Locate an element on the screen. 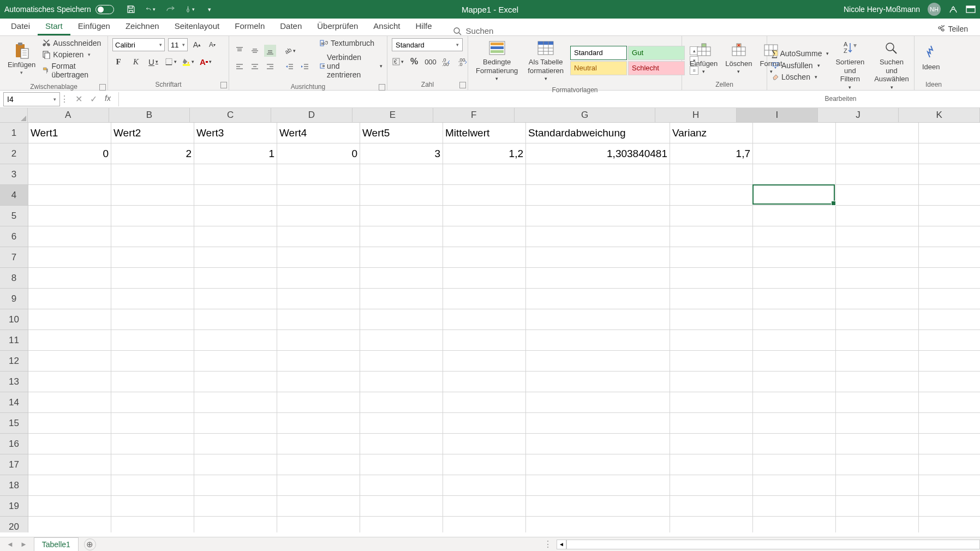  enter-formula-icon: ✓ is located at coordinates (94, 99).